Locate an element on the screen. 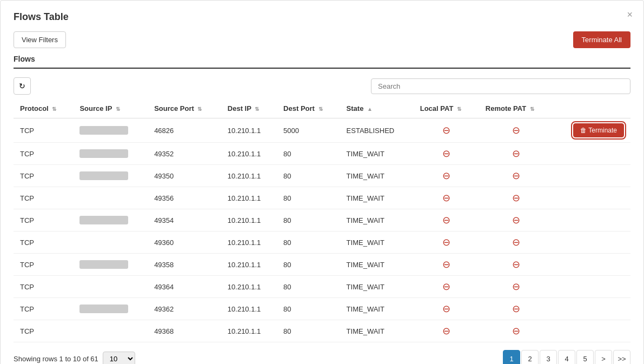 This screenshot has width=644, height=364. terminate-all-button: Terminate All is located at coordinates (602, 40).